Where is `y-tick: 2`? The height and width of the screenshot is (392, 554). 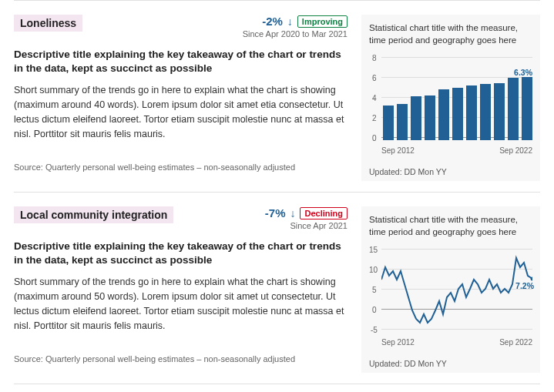
y-tick: 2 is located at coordinates (374, 119).